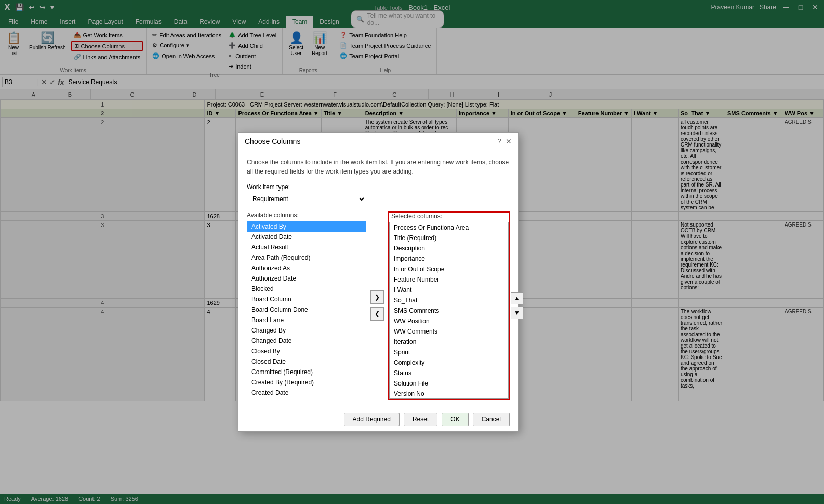  Describe the element at coordinates (449, 238) in the screenshot. I see `list-item: Title (Required)` at that location.